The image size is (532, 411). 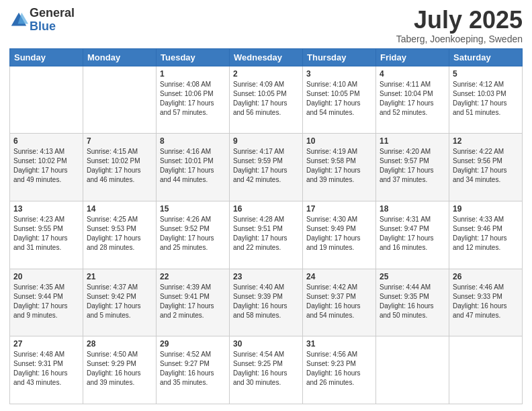 What do you see at coordinates (120, 234) in the screenshot?
I see `day-info: Sunrise: 4:25 AM Sunset: 9:53 PM Dayligh…` at bounding box center [120, 234].